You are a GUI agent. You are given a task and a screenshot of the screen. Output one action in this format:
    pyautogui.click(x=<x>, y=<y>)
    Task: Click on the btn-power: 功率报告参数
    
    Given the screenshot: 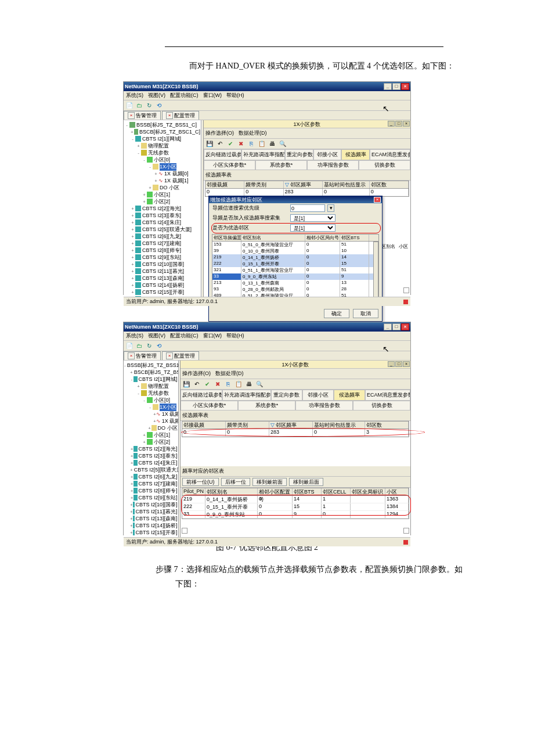 What is the action you would take?
    pyautogui.click(x=333, y=165)
    